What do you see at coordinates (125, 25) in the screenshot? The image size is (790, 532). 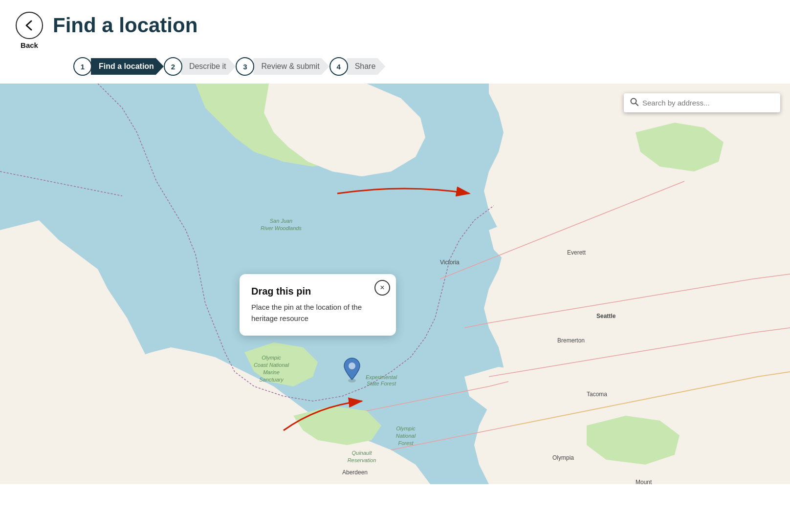 I see `page-title: Find a location` at bounding box center [125, 25].